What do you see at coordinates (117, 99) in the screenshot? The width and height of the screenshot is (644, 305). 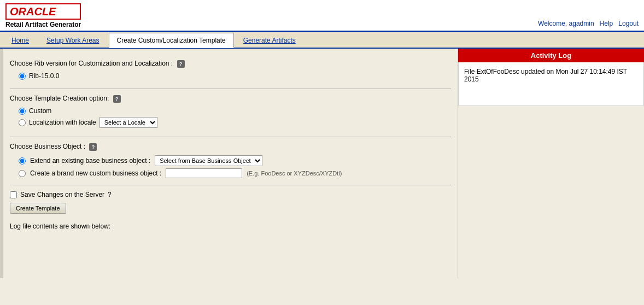 I see `template-creation-help-icon: ?` at bounding box center [117, 99].